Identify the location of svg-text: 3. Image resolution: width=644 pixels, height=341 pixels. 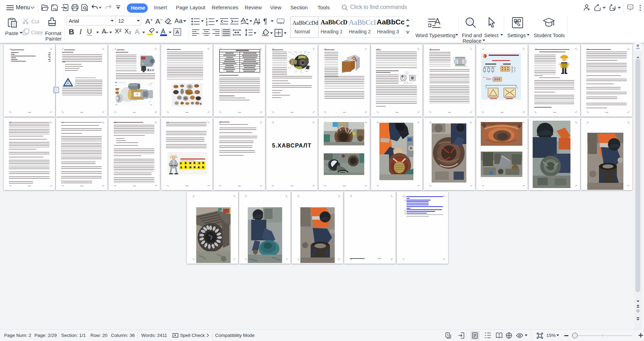
(207, 24).